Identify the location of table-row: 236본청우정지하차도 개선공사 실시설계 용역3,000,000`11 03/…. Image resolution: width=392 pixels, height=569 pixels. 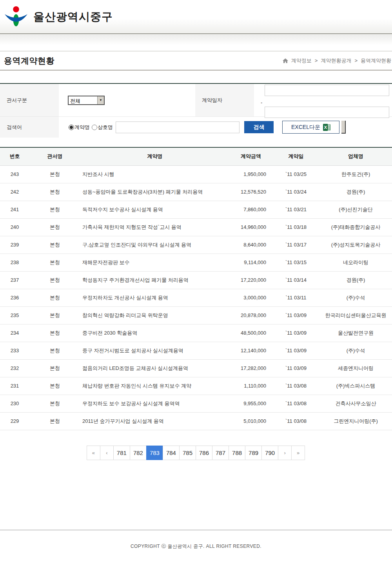
(196, 298).